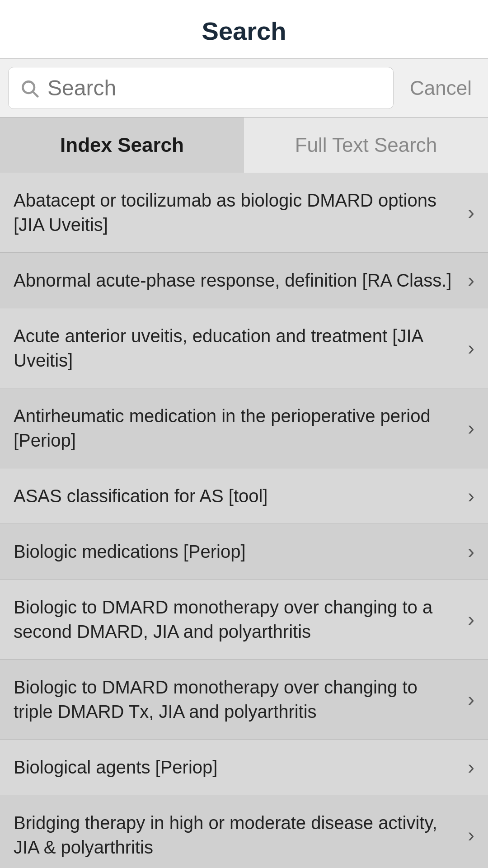 The image size is (488, 868). I want to click on search-input, so click(215, 88).